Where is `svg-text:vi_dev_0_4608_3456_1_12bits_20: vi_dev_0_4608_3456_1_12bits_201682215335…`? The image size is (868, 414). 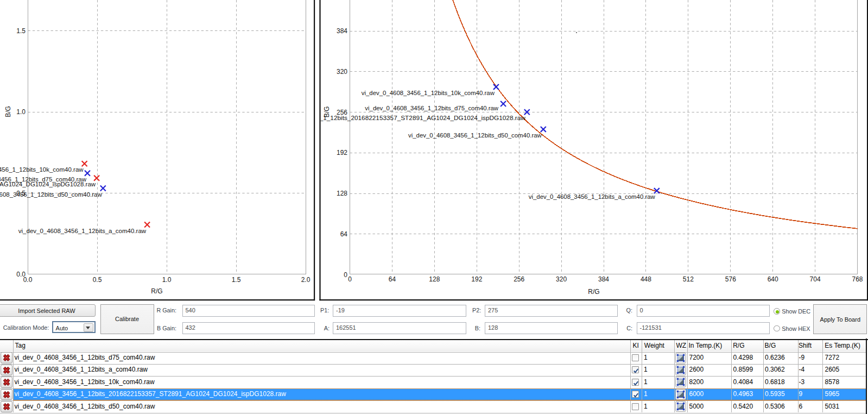 svg-text:vi_dev_0_4608_3456_1_12bits_20: vi_dev_0_4608_3456_1_12bits_201682215335… is located at coordinates (48, 184).